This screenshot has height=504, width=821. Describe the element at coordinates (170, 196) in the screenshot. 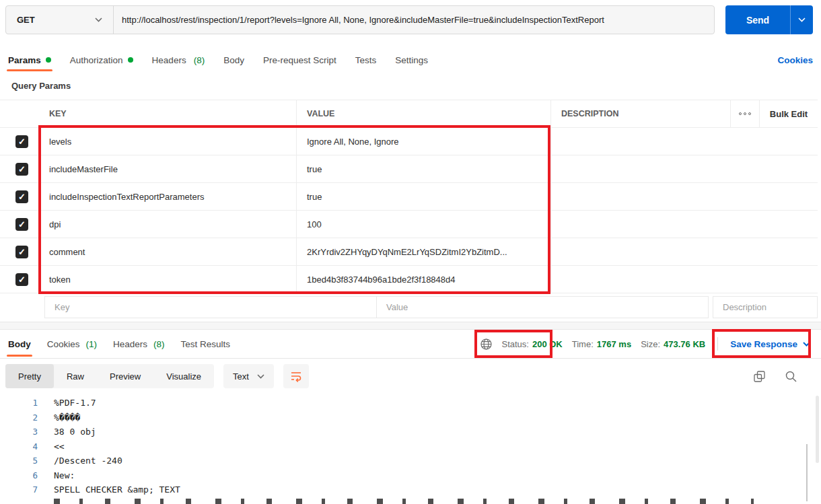

I see `param-key: includeInspectionTextReportParameters` at that location.